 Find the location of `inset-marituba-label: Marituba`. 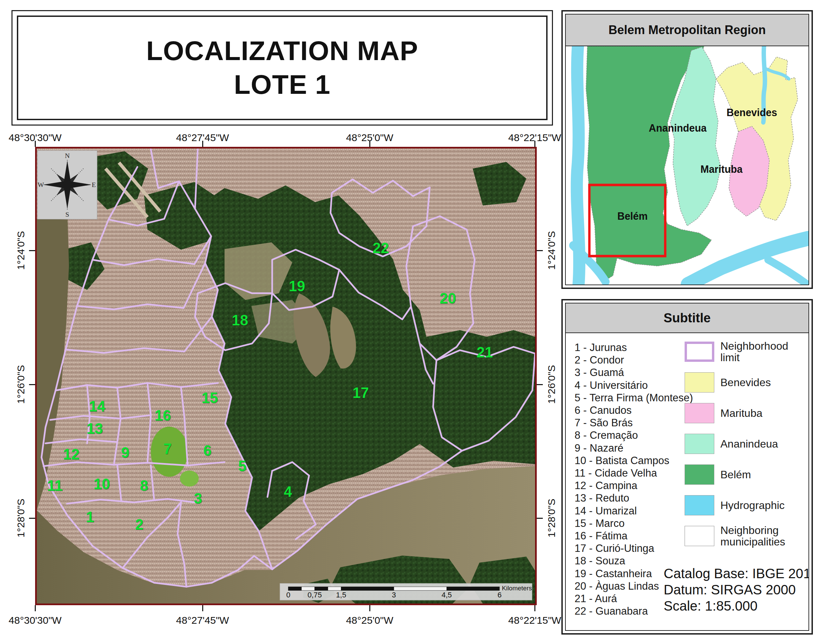

inset-marituba-label: Marituba is located at coordinates (722, 169).